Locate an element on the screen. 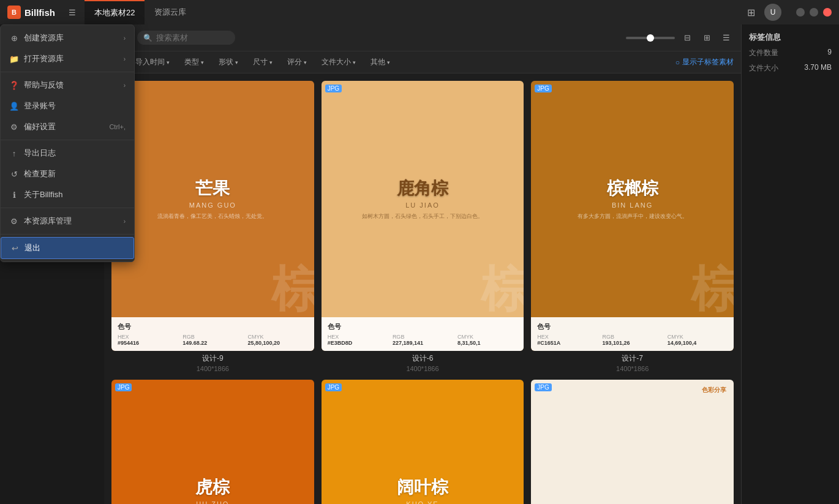 The image size is (839, 504). panel-title: 标签信息 is located at coordinates (790, 37).